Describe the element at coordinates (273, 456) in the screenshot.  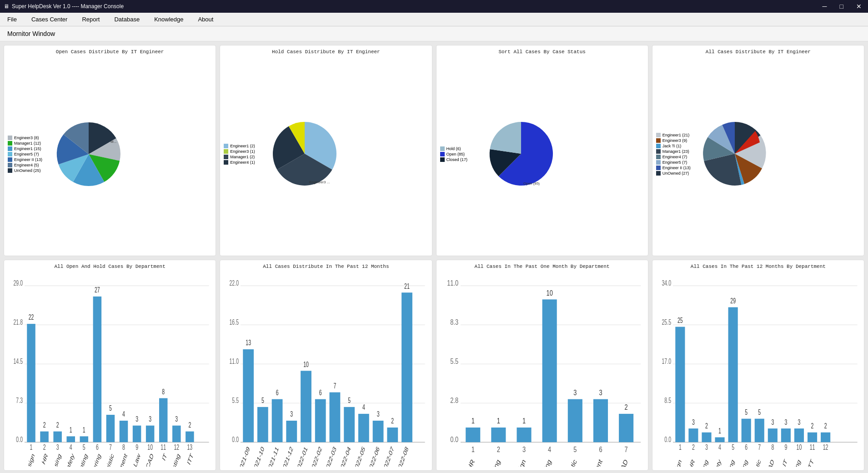
I see `svg-text: 2021-11` at that location.